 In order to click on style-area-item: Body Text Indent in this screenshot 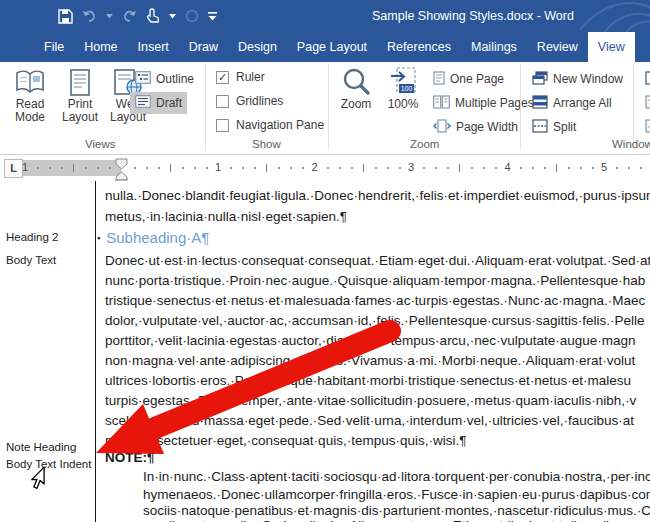, I will do `click(48, 464)`.